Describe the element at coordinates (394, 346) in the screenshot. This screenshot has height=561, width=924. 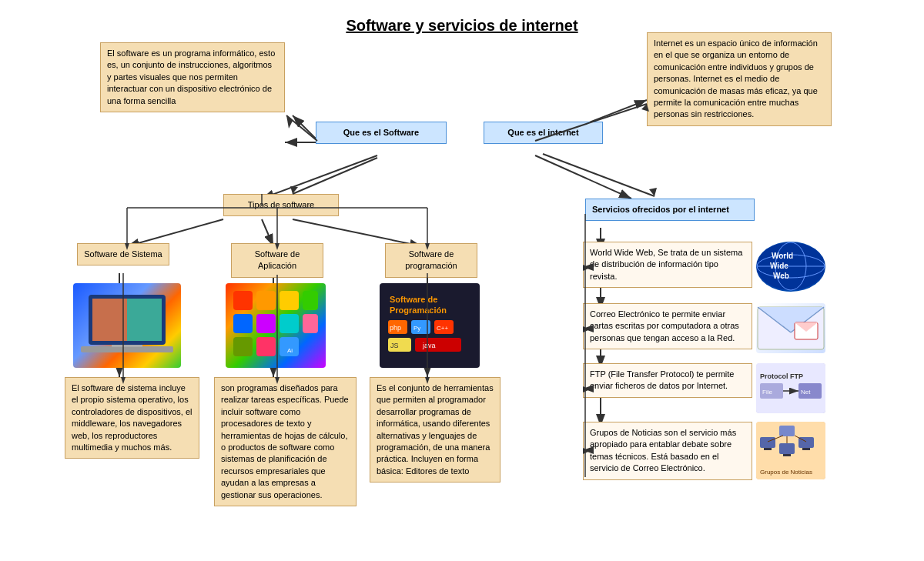
I see `svg-text: JS` at that location.